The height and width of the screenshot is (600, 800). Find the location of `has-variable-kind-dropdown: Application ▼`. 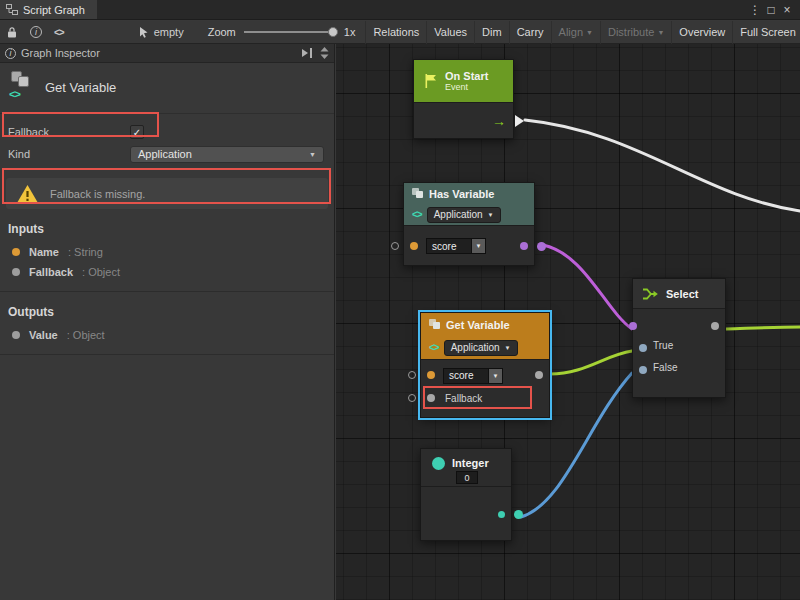

has-variable-kind-dropdown: Application ▼ is located at coordinates (464, 215).